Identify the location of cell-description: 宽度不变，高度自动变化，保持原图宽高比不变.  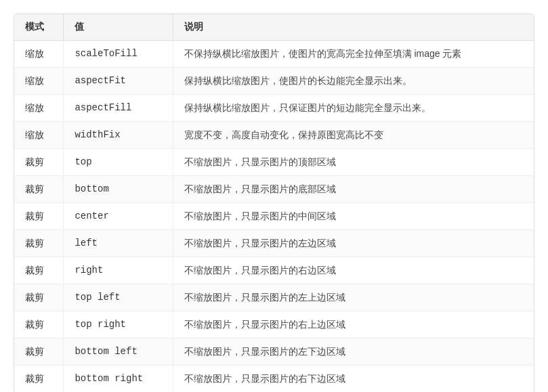
(354, 135).